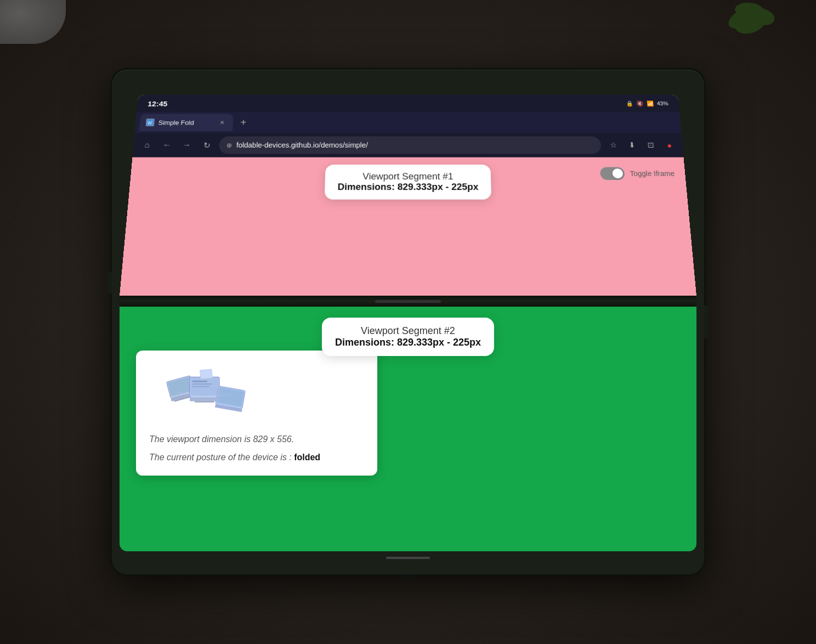 The width and height of the screenshot is (816, 644). Describe the element at coordinates (110, 283) in the screenshot. I see `side-bump-left` at that location.